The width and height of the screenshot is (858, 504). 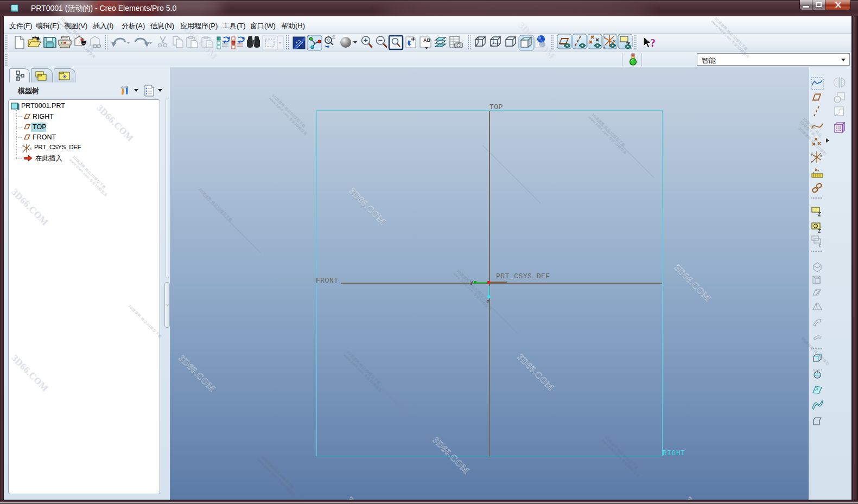 What do you see at coordinates (31, 149) in the screenshot?
I see `svg-text: x` at bounding box center [31, 149].